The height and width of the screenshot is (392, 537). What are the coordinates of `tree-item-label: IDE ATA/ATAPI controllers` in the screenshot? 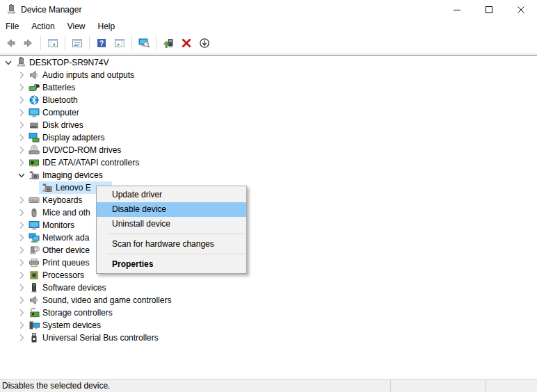 It's located at (90, 163).